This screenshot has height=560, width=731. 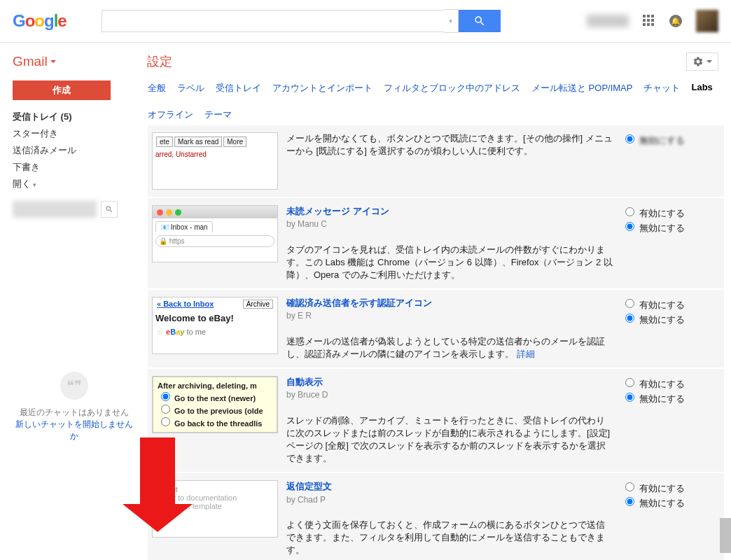 I want to click on notifications-icon: 🔔, so click(x=676, y=21).